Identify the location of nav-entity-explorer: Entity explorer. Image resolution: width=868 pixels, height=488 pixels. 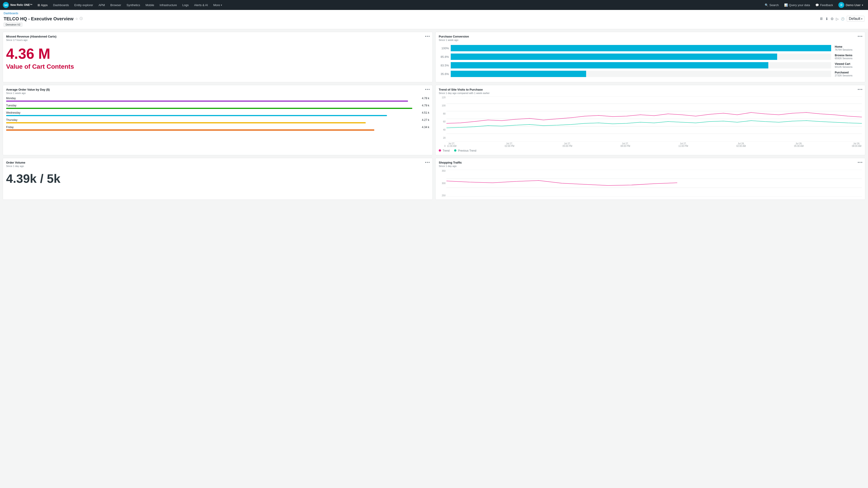
(84, 5).